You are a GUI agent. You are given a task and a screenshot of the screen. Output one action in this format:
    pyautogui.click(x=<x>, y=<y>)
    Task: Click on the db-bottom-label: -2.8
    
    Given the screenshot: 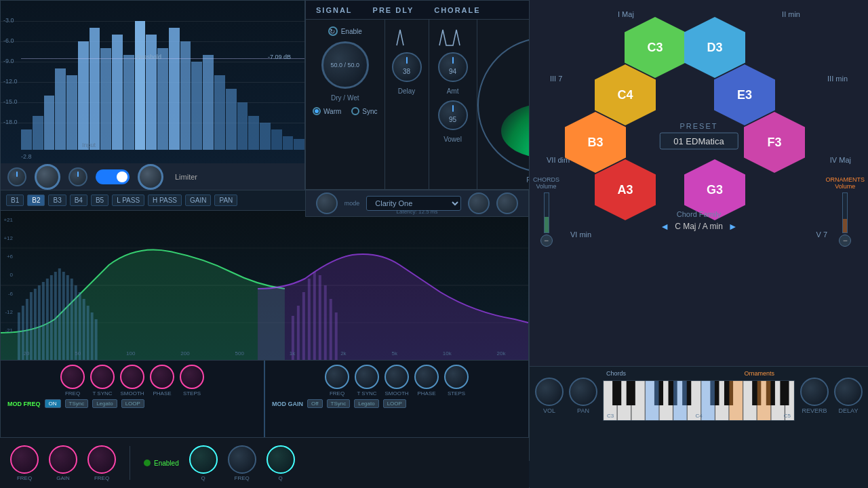 What is the action you would take?
    pyautogui.click(x=26, y=157)
    